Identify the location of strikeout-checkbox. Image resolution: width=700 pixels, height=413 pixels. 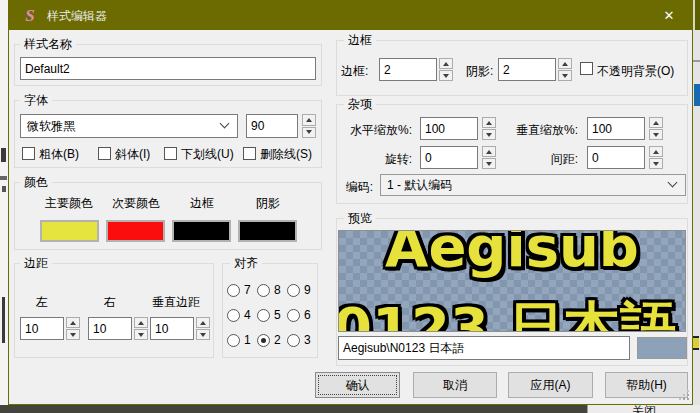
(250, 154).